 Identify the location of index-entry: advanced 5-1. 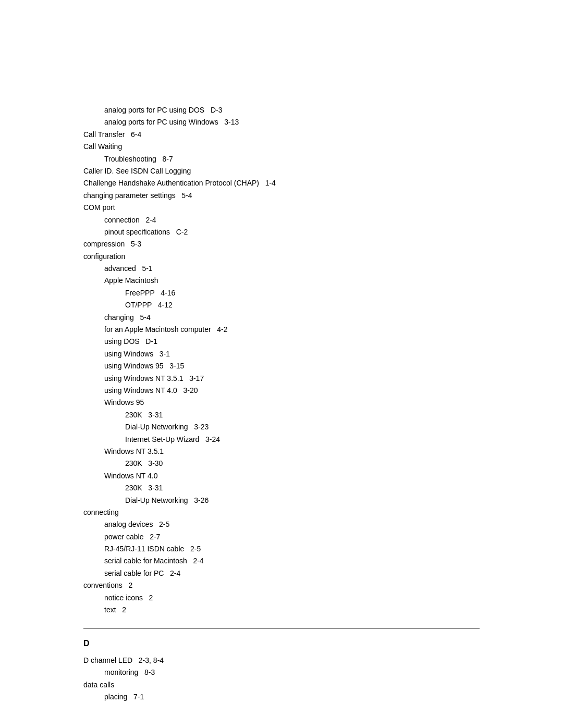
(292, 268).